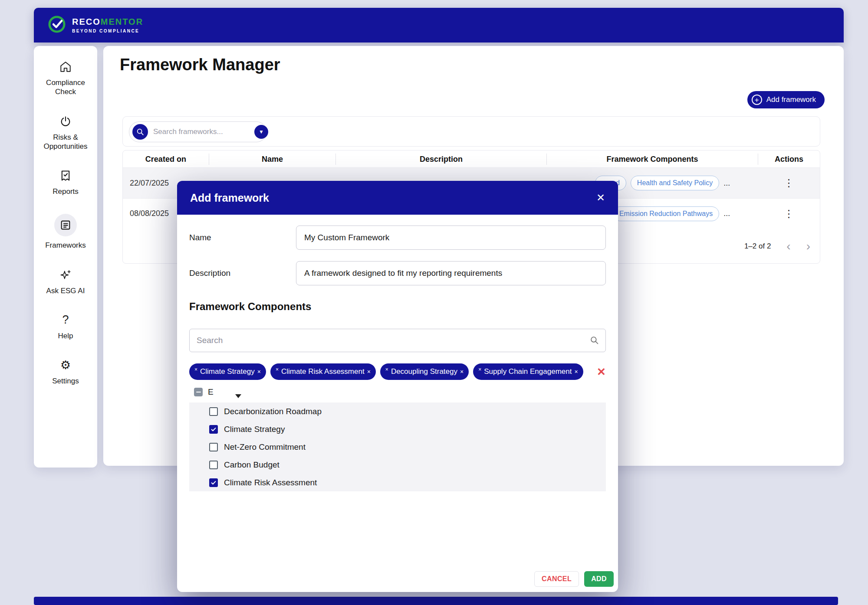  Describe the element at coordinates (66, 67) in the screenshot. I see `home-icon` at that location.